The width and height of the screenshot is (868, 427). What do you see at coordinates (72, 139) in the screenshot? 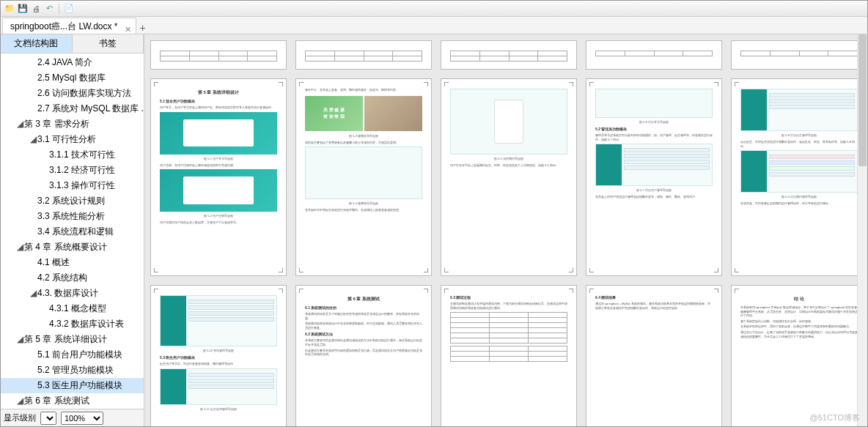
I see `outline-item: ◢3.1 可行性分析` at bounding box center [72, 139].